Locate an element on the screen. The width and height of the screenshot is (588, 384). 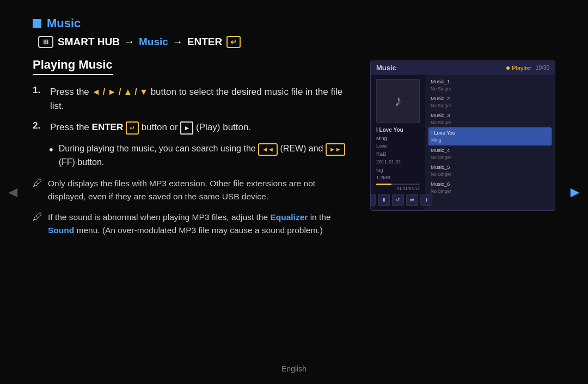
enter-btn-inline: ↵ is located at coordinates (132, 128).